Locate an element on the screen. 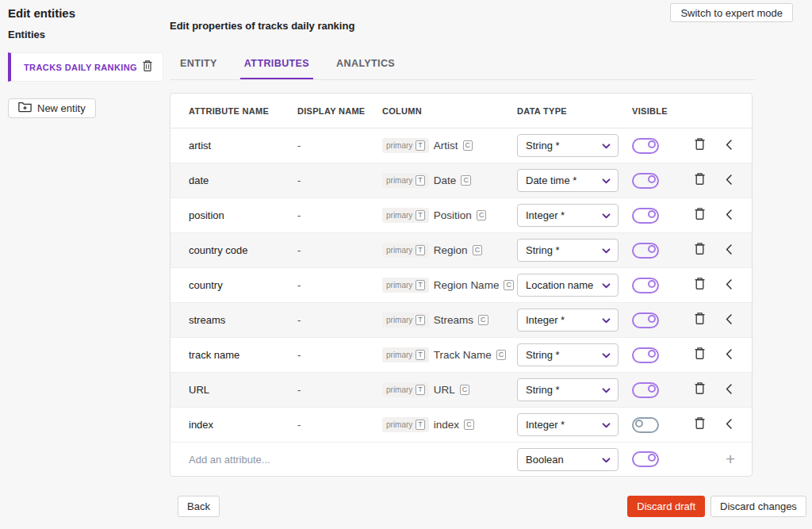 This screenshot has width=812, height=529. type-marker: T is located at coordinates (420, 216).